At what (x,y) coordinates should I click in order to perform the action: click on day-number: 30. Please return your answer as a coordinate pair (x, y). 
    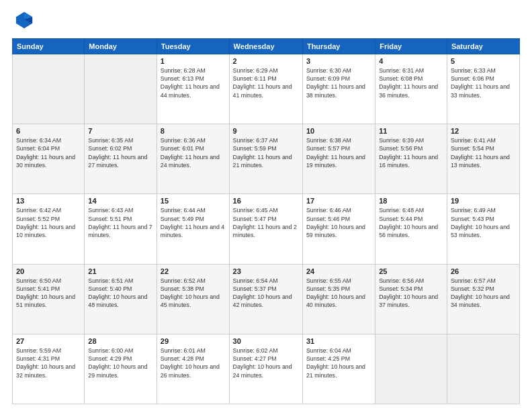
    Looking at the image, I should click on (266, 341).